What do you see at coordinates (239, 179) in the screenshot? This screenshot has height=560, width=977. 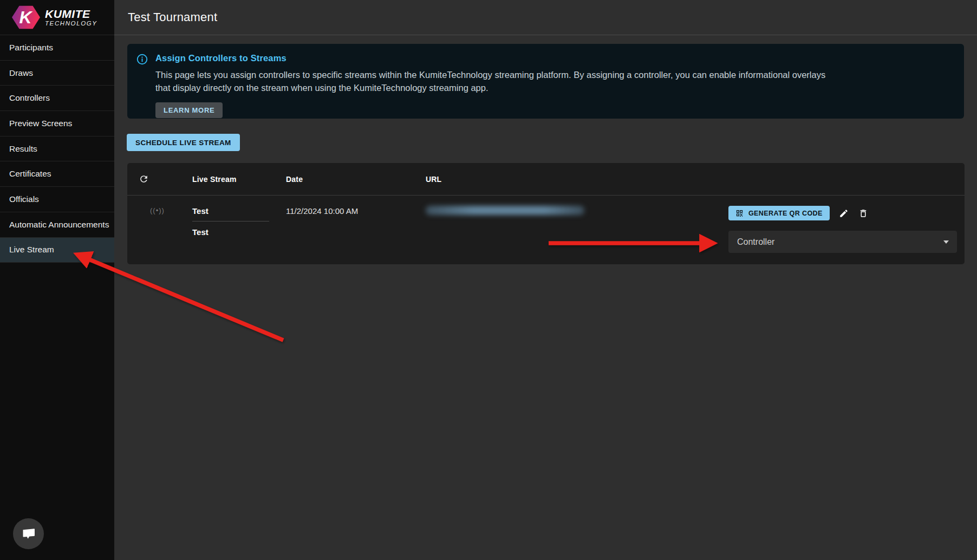 I see `column-header-live-stream: Live Stream` at bounding box center [239, 179].